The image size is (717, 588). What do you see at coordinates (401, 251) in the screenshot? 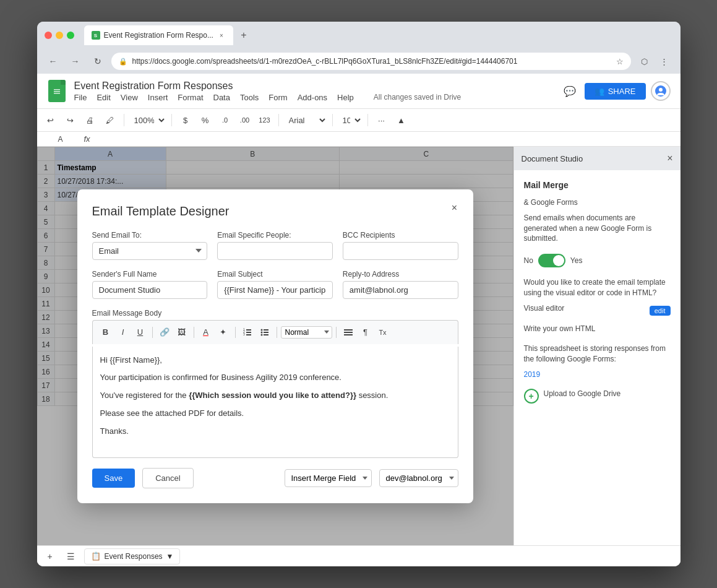
I see `bcc-input` at bounding box center [401, 251].